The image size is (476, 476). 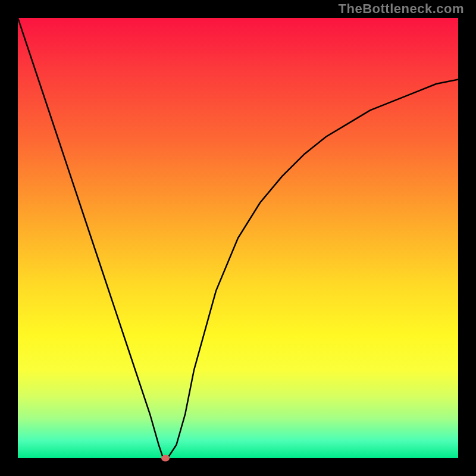 What do you see at coordinates (165, 458) in the screenshot?
I see `minimum-marker` at bounding box center [165, 458].